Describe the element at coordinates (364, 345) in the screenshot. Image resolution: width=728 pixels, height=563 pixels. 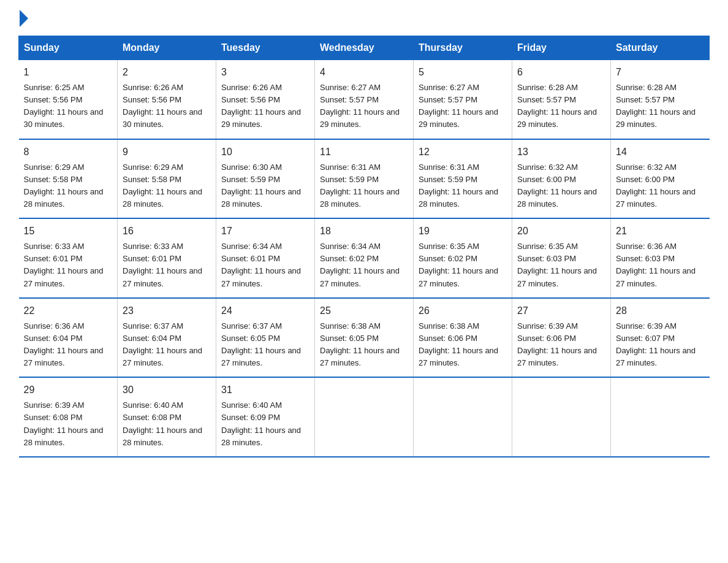
I see `day-info: Sunrise: 6:38 AMSunset: 6:05 PMDaylight:…` at that location.